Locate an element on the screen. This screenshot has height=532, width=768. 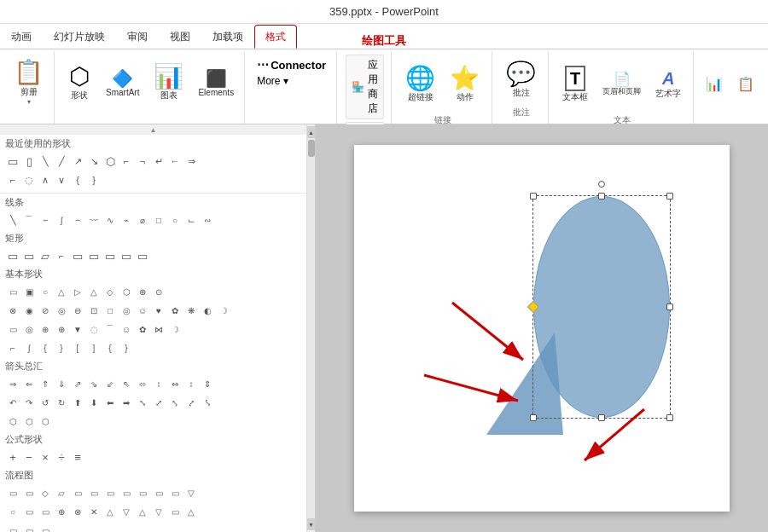
flow-1-6: ▭ is located at coordinates (94, 493).